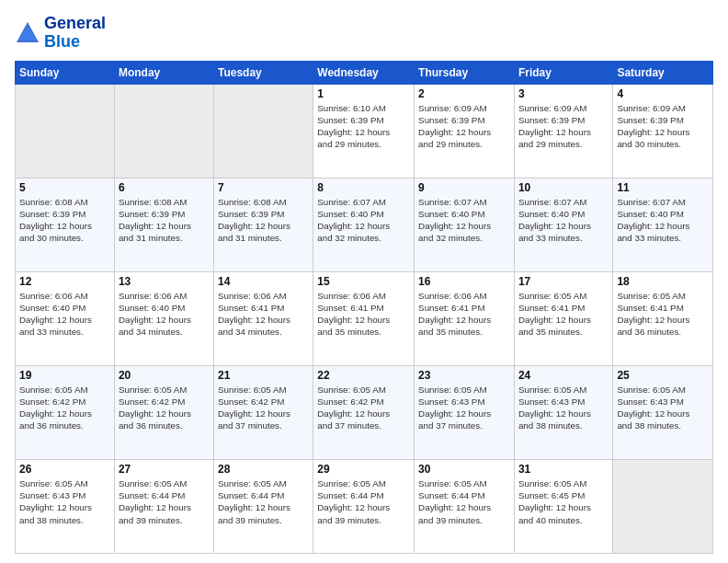 This screenshot has height=563, width=728. What do you see at coordinates (563, 318) in the screenshot?
I see `calendar-cell: 17Sunrise: 6:05 AM Sunset: 6:41 PM Dayli…` at bounding box center [563, 318].